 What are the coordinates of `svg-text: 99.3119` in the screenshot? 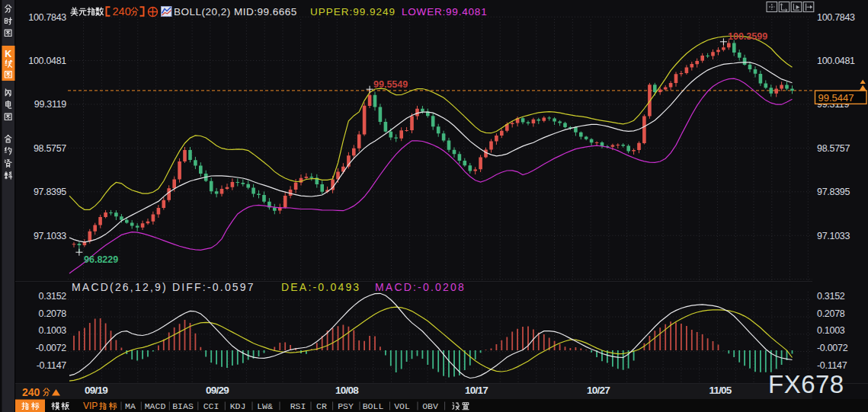 It's located at (50, 104).